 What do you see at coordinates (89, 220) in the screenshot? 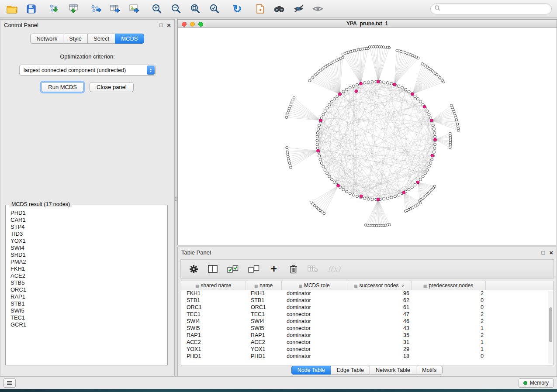
I see `mcds-result-item: CAR1` at bounding box center [89, 220].